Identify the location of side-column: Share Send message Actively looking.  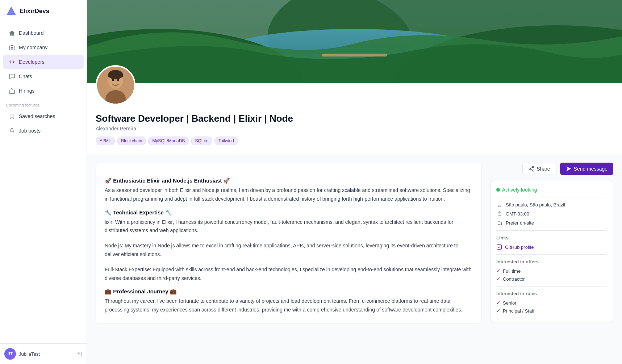
(552, 243).